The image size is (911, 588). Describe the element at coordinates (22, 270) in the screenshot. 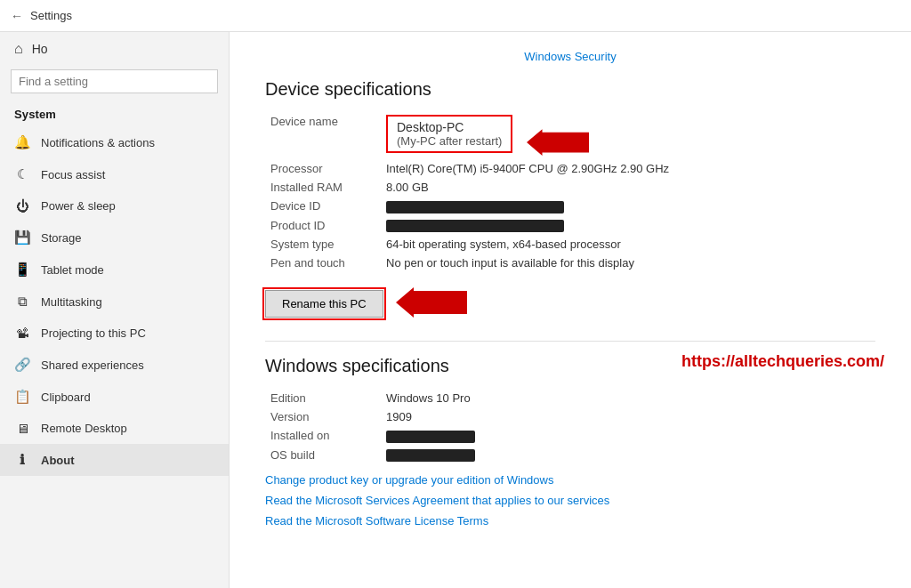

I see `tablet-icon: 📱` at that location.